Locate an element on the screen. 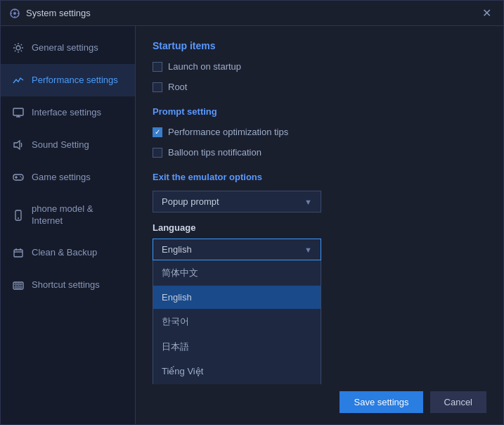 Image resolution: width=504 pixels, height=425 pixels. sidebar-label-shortcut: Shortcut settings is located at coordinates (66, 286).